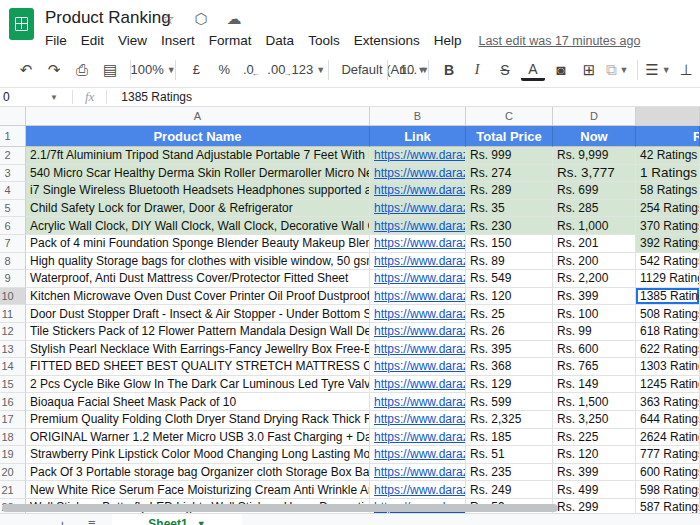  What do you see at coordinates (56, 40) in the screenshot?
I see `menu-file: File` at bounding box center [56, 40].